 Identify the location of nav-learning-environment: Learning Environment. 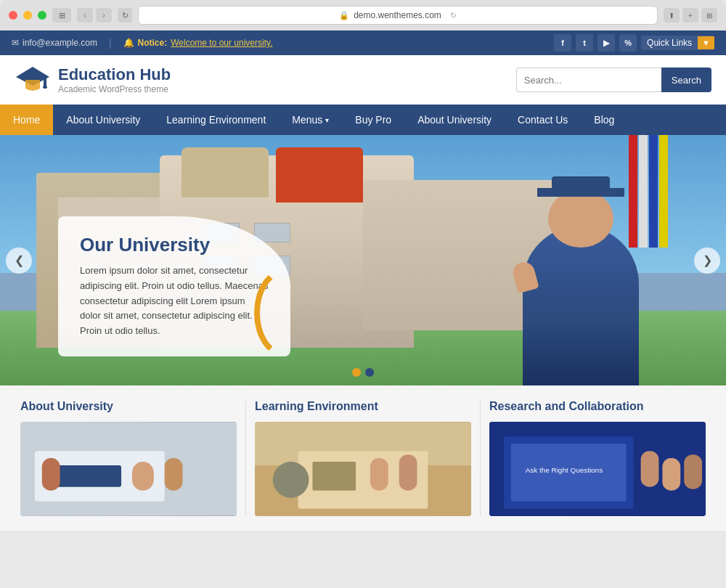
(216, 120).